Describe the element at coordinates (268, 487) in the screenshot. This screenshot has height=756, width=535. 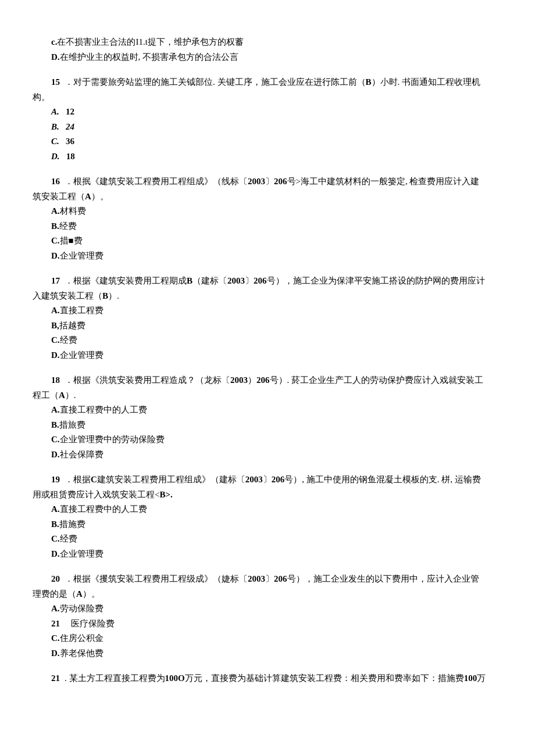
I see `question-stem: 19．根据C建筑安装工程费用工程组成》（建标〔2003〕206号）, 施工中使用…` at that location.